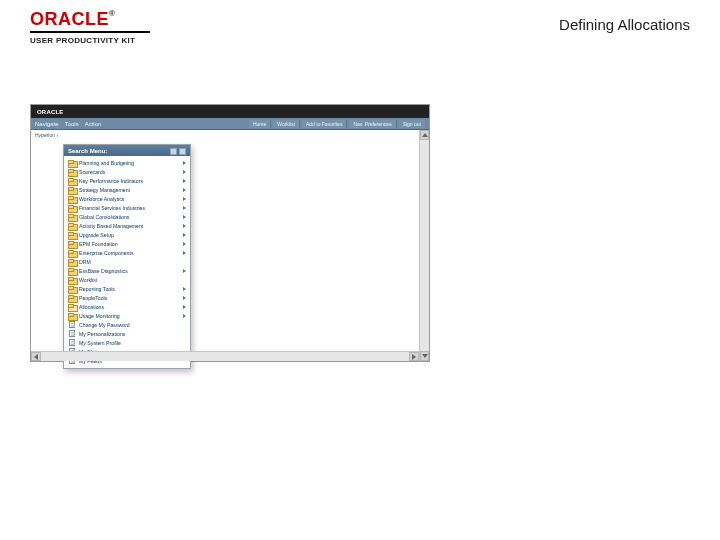 This screenshot has height=540, width=720. Describe the element at coordinates (127, 162) in the screenshot. I see `menu-item: Planning and Budgeting` at that location.